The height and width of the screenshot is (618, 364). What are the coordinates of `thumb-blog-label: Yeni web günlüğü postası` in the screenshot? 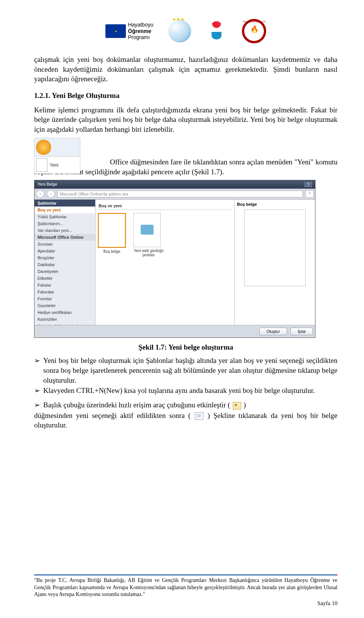 It's located at (149, 253).